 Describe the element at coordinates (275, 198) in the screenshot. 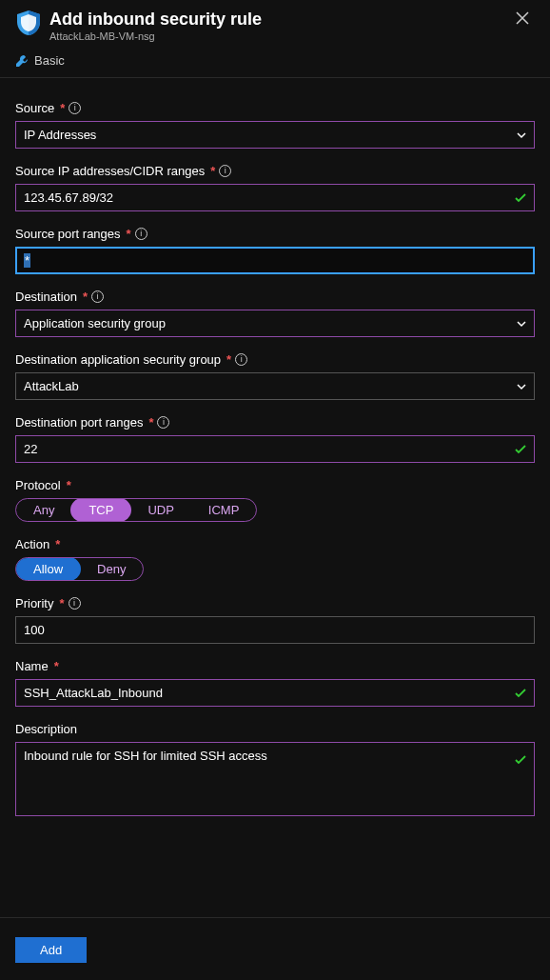

I see `source-ip-input: 123.45.67.89/32` at that location.